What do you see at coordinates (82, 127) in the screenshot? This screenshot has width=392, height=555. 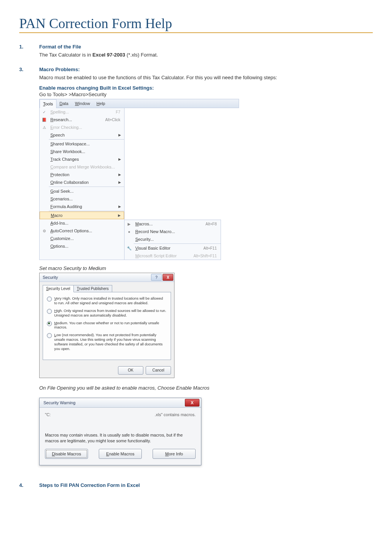 I see `menu-item: ⚠Error Checking...` at bounding box center [82, 127].